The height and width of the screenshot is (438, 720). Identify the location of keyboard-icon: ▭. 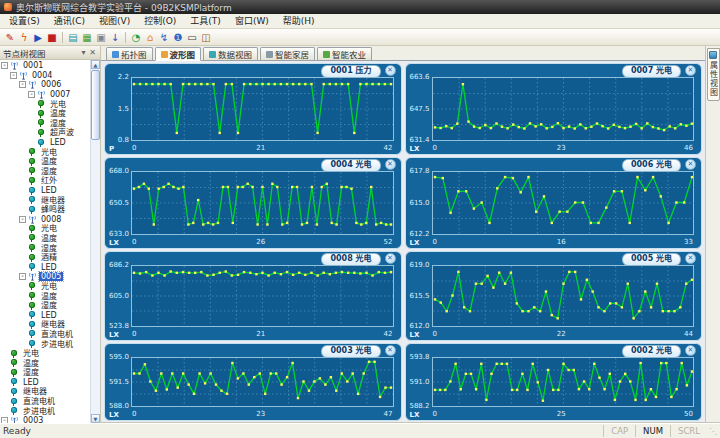
(192, 38).